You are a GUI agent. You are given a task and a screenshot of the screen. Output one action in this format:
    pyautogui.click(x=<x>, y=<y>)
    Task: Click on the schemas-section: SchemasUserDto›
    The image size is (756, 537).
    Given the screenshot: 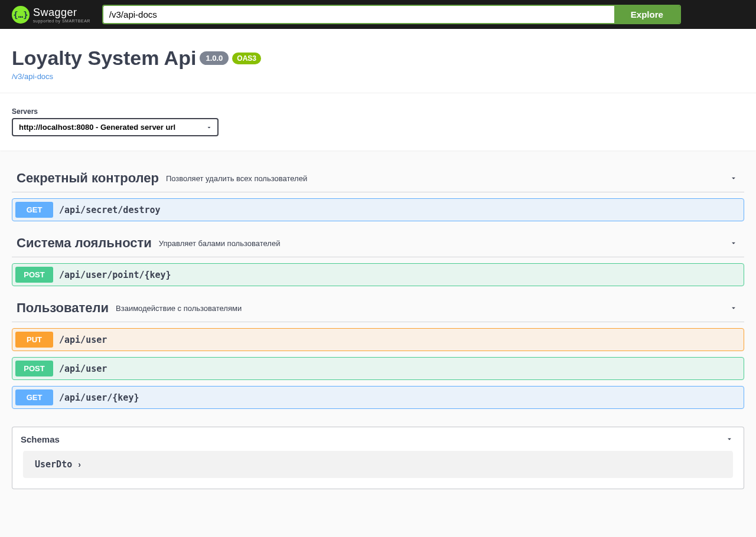 What is the action you would take?
    pyautogui.click(x=378, y=458)
    